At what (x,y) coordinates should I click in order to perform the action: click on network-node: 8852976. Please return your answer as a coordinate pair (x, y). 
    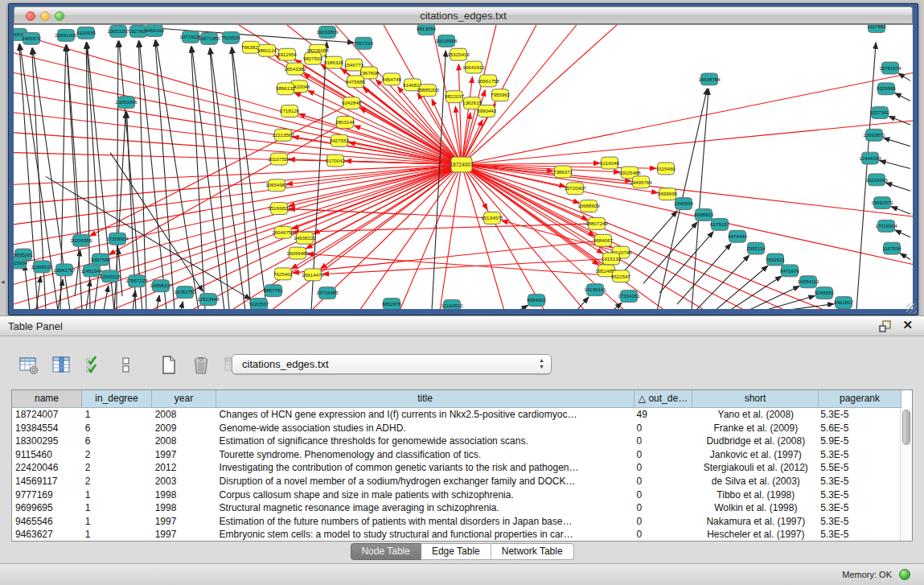
    Looking at the image, I should click on (392, 304).